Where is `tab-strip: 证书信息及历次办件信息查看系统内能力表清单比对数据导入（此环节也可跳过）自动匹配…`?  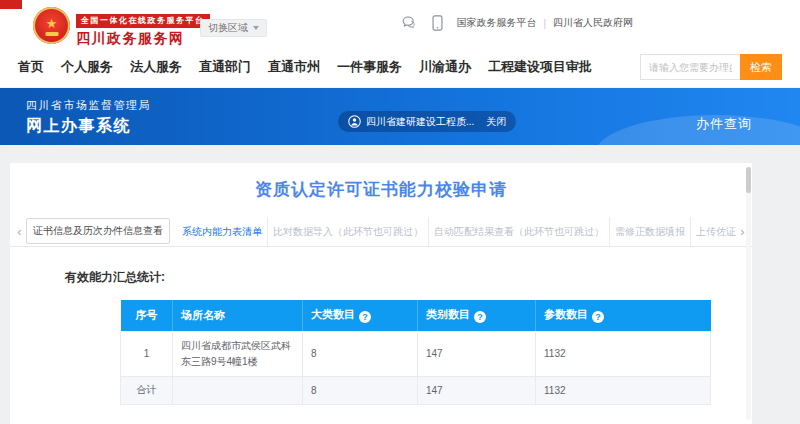
tab-strip: 证书信息及历次办件信息查看系统内能力表清单比对数据导入（此环节也可跳过）自动匹配… is located at coordinates (381, 231).